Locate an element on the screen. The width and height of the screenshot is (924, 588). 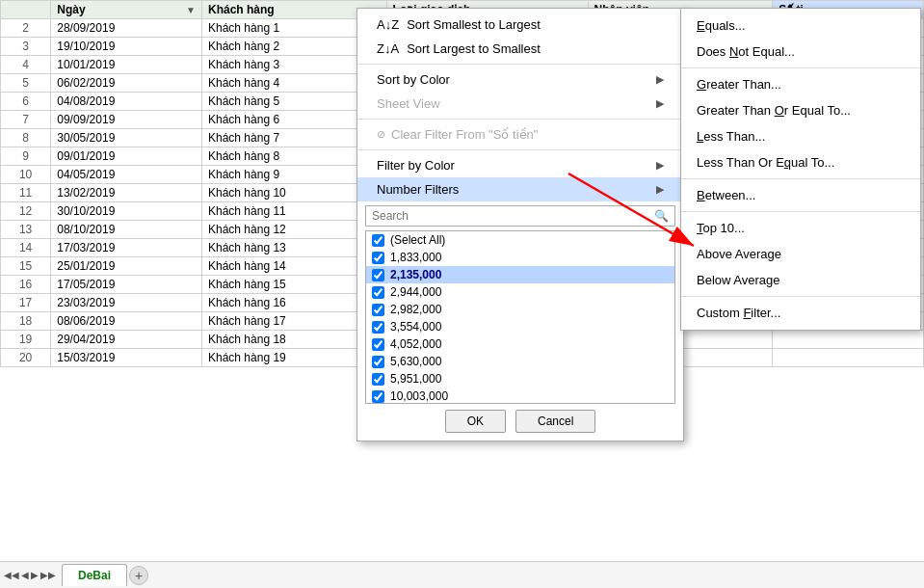
filter-less-equal-label: Less Than Or Equal To... is located at coordinates (765, 162).